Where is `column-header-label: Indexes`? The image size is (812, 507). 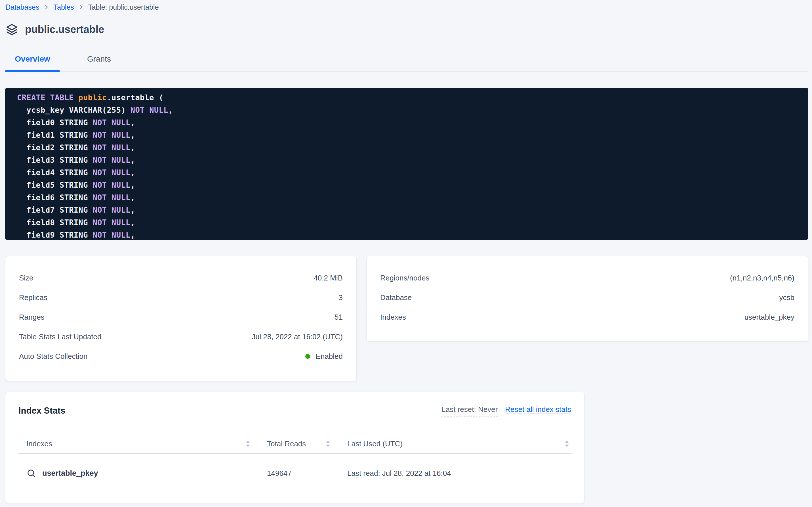 column-header-label: Indexes is located at coordinates (40, 444).